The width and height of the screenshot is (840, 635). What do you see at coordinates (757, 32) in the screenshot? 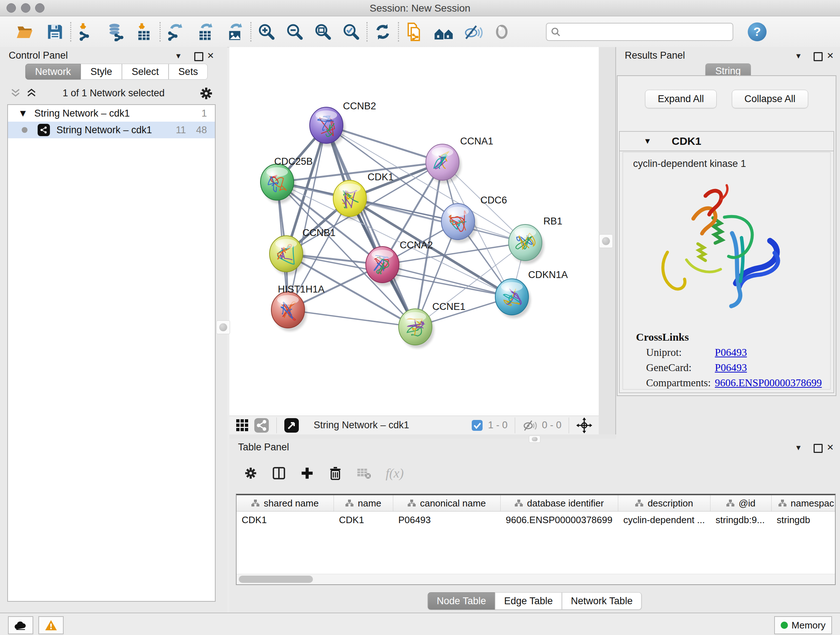
I see `help-button: ?` at bounding box center [757, 32].